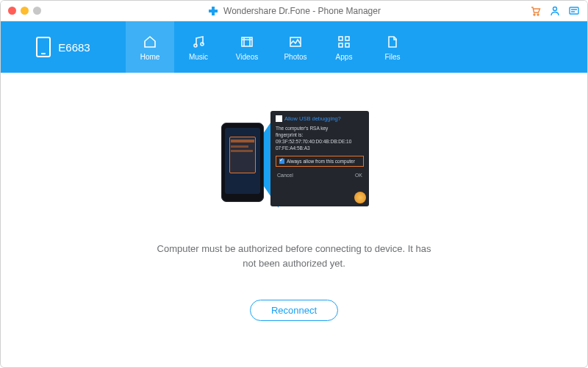 This screenshot has height=368, width=588. What do you see at coordinates (555, 11) in the screenshot?
I see `user-icon` at bounding box center [555, 11].